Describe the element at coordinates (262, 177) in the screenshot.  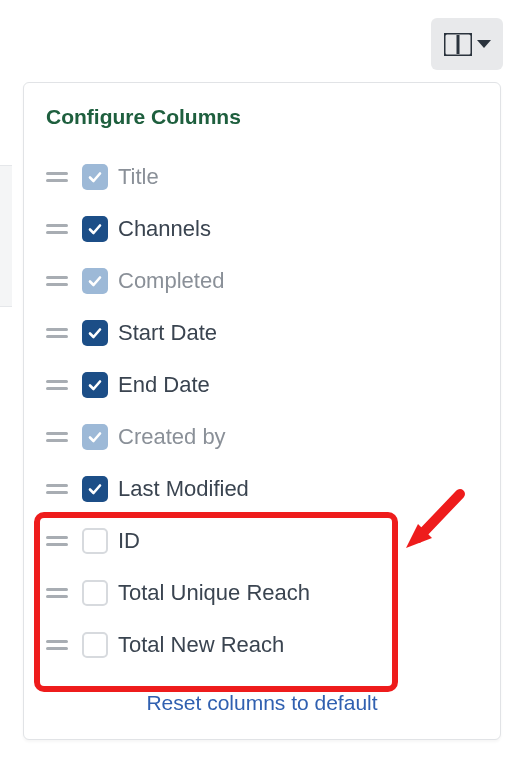
I see `column-row: Title` at that location.